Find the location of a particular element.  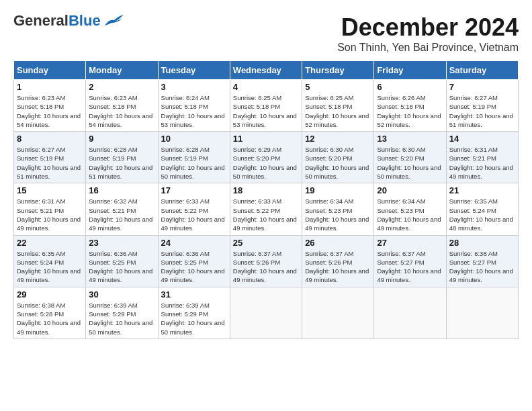

calendar-cell: 9Sunrise: 6:28 AMSunset: 5:19 PMDaylight… is located at coordinates (122, 157).